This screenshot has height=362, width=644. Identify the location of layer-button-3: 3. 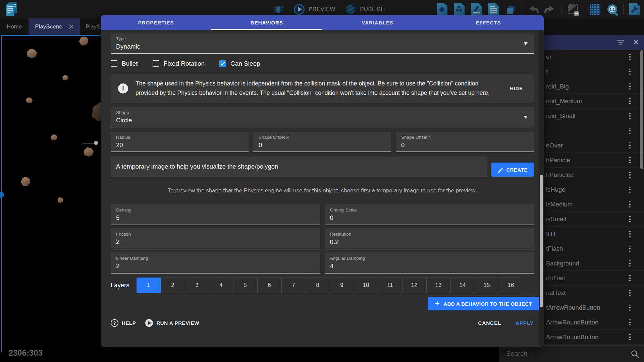
(197, 285).